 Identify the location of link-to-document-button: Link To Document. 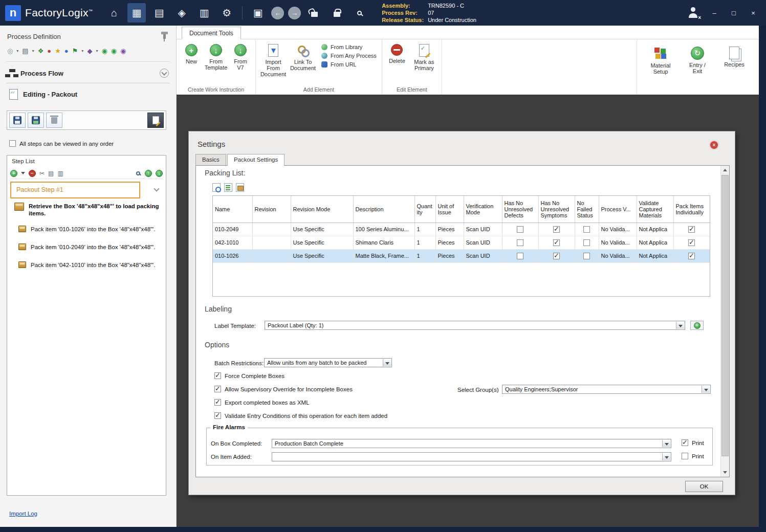
(303, 57).